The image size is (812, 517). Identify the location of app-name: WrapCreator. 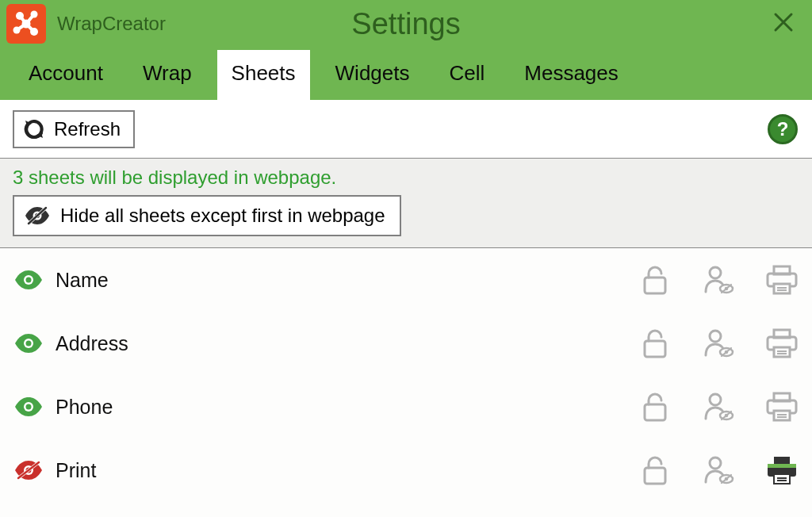
(111, 24).